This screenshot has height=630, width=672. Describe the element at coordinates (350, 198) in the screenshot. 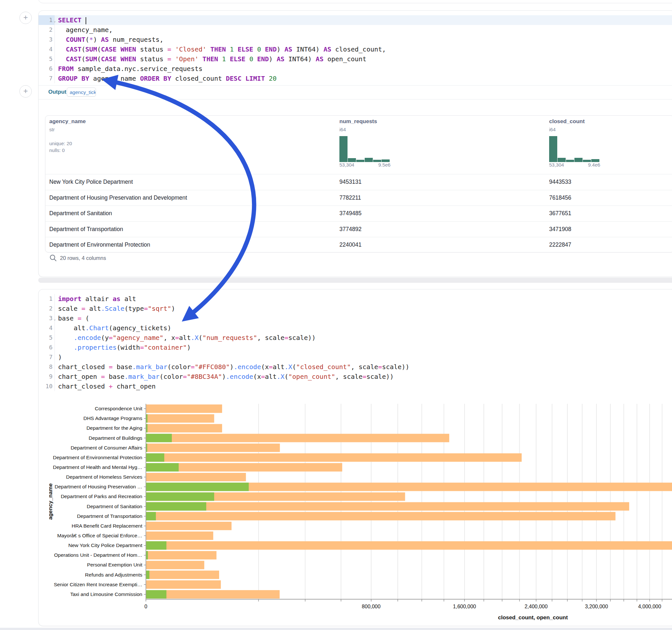

I see `table-cell: 7782211` at that location.